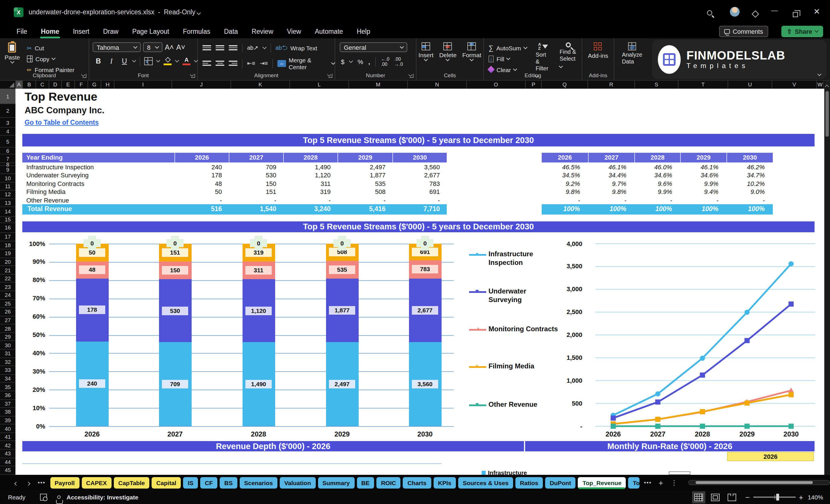 Image resolution: width=830 pixels, height=504 pixels. Describe the element at coordinates (8, 287) in the screenshot. I see `row-header-23: 23` at that location.